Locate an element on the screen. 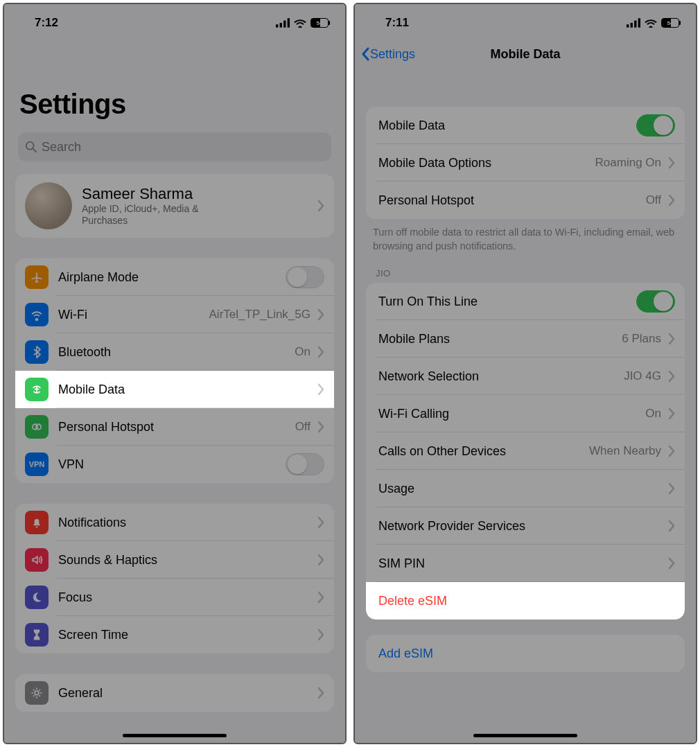  gear-icon is located at coordinates (37, 693).